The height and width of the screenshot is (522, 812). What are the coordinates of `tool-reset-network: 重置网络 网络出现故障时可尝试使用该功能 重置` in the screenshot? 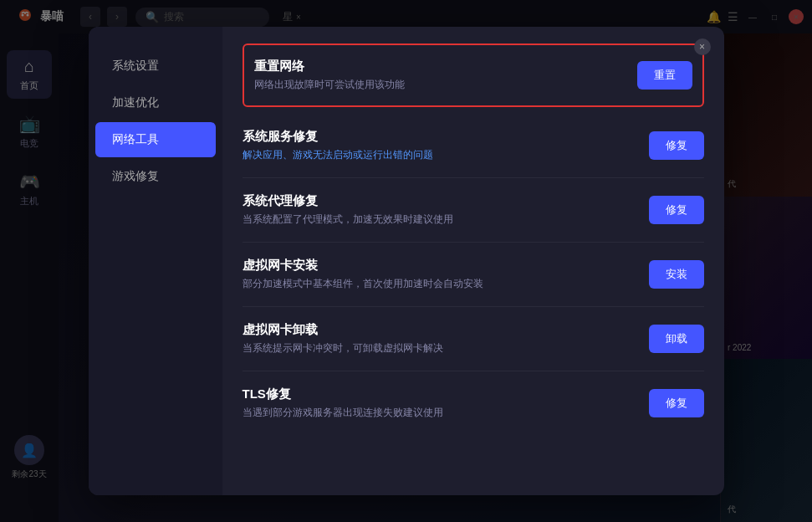 It's located at (473, 75).